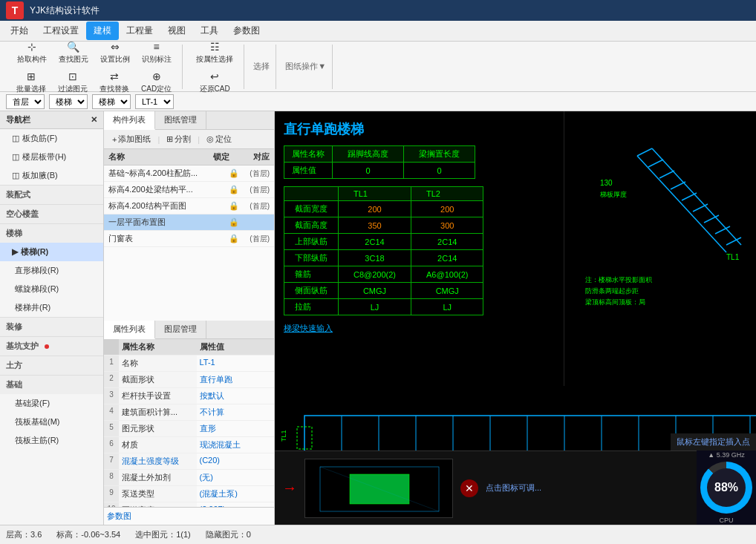  I want to click on nav-raft-main-rebar: 筏板主筋(R), so click(52, 441).